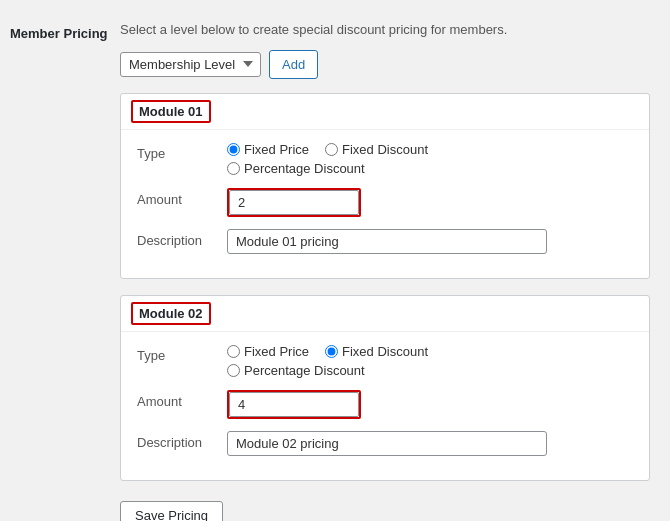 The width and height of the screenshot is (670, 521). I want to click on module-title-1: Module 01, so click(171, 112).